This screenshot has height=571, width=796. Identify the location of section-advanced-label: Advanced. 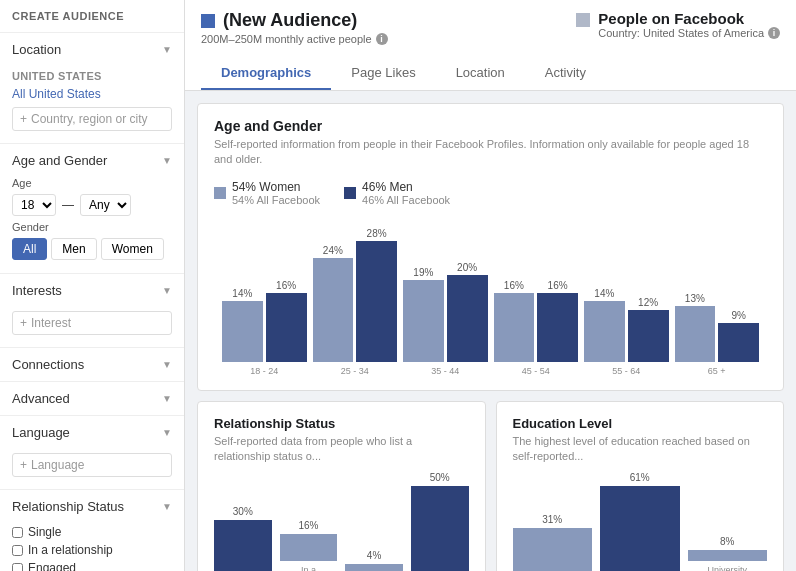
(41, 398).